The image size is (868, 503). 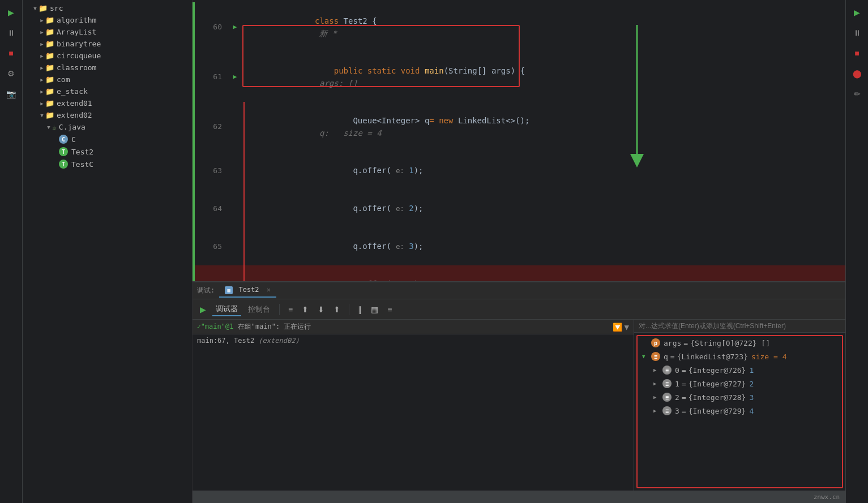 I want to click on var-item-0: ▶ ≡ 0 = {Integer@726} 1, so click(x=739, y=370).